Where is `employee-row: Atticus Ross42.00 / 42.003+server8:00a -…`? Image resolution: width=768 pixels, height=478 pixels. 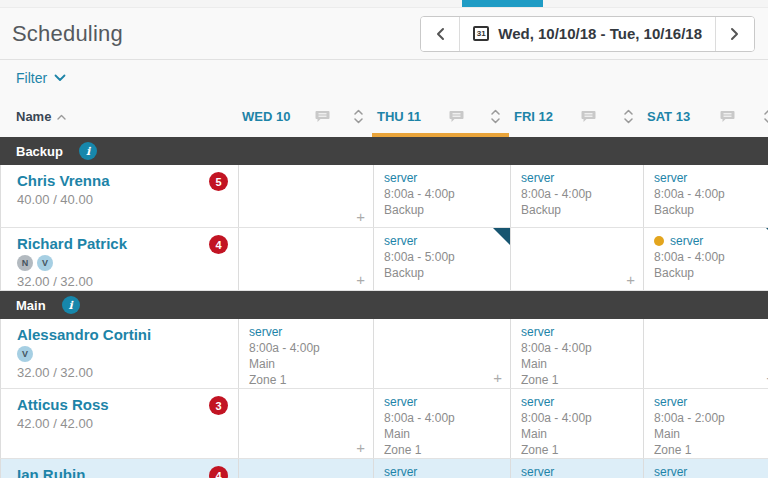 employee-row: Atticus Ross42.00 / 42.003+server8:00a -… is located at coordinates (384, 424).